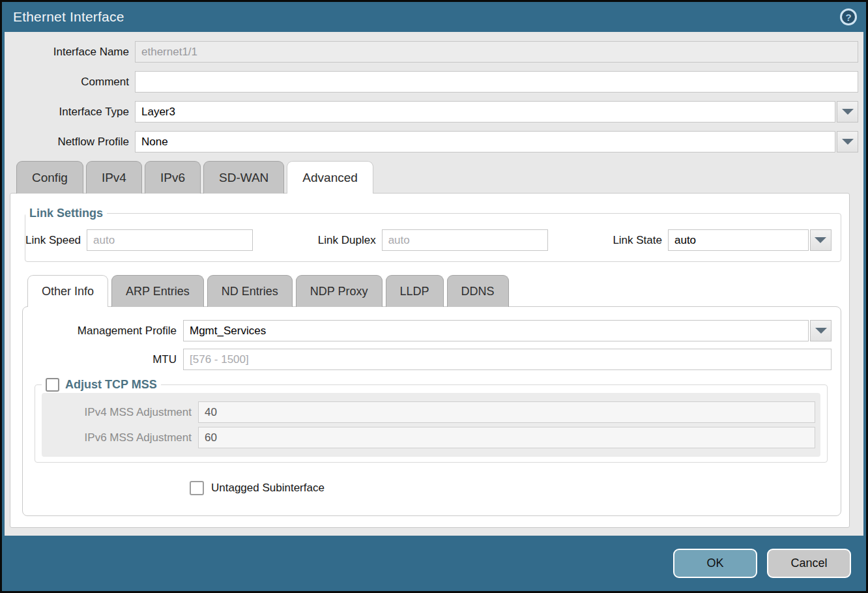 The image size is (868, 593). What do you see at coordinates (511, 488) in the screenshot?
I see `untagged-subinterface-row: Untagged Subinterface` at bounding box center [511, 488].